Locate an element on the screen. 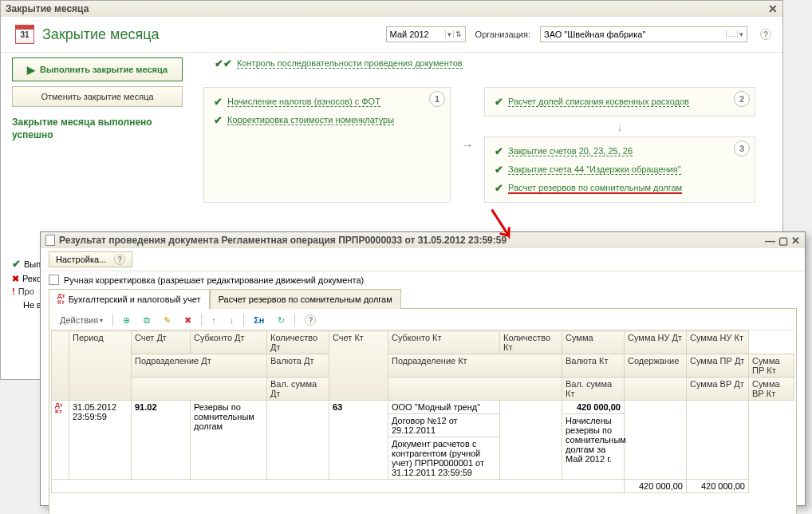  col-sum-nu-dt: Сумма НУ Дт is located at coordinates (656, 343).